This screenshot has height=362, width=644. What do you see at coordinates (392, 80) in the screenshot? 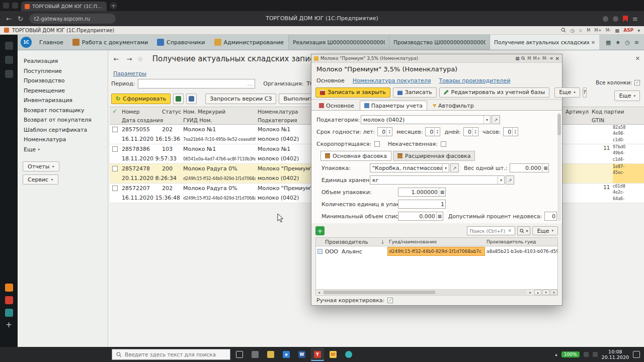
I see `navtab-buyer-nomenclature: Номенклатура покупателя` at bounding box center [392, 80].